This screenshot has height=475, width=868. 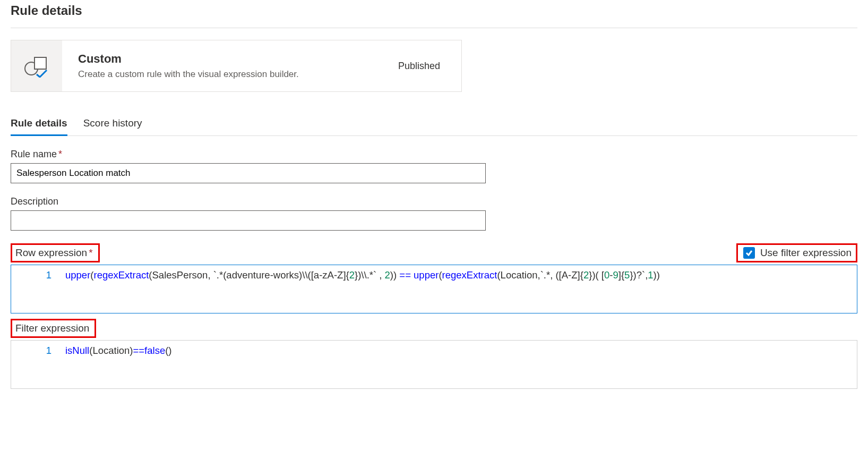 I want to click on filter-expression-code: isNull(Location)==false(), so click(x=459, y=364).